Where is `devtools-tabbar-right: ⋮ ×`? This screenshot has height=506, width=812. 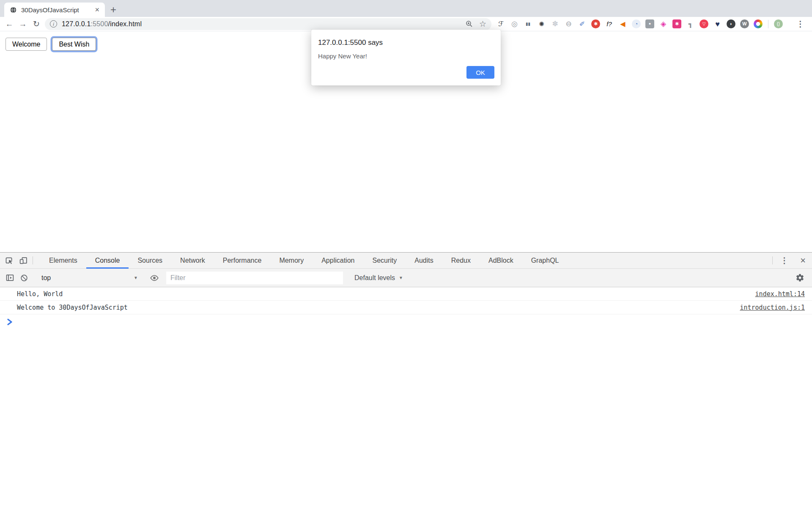 devtools-tabbar-right: ⋮ × is located at coordinates (791, 261).